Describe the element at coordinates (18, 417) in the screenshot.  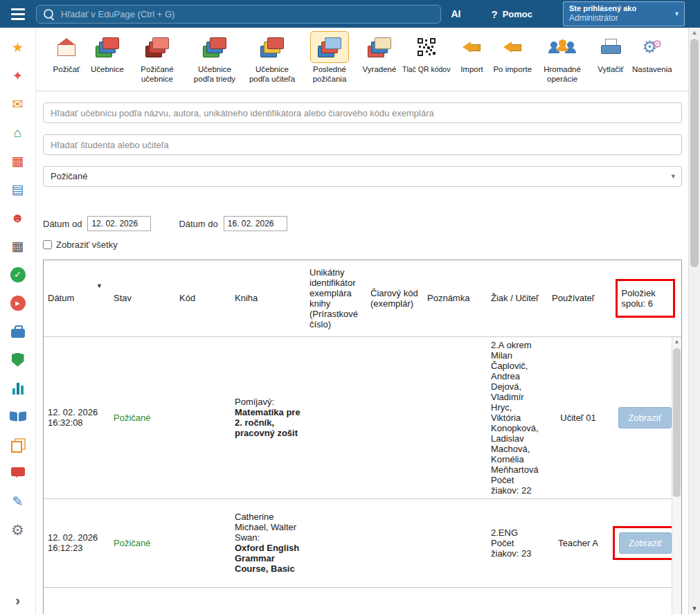
I see `library-icon` at that location.